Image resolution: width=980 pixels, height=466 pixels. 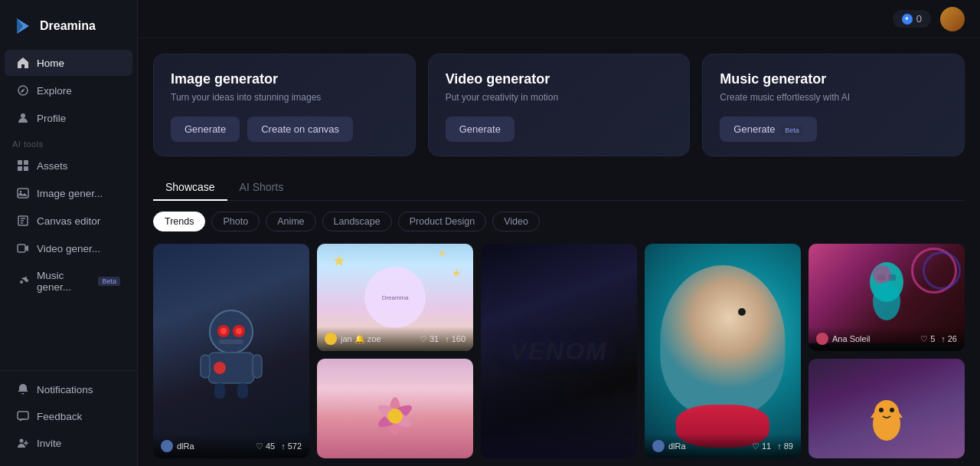 What do you see at coordinates (833, 129) in the screenshot?
I see `music-gen-buttons: Generate Beta` at bounding box center [833, 129].